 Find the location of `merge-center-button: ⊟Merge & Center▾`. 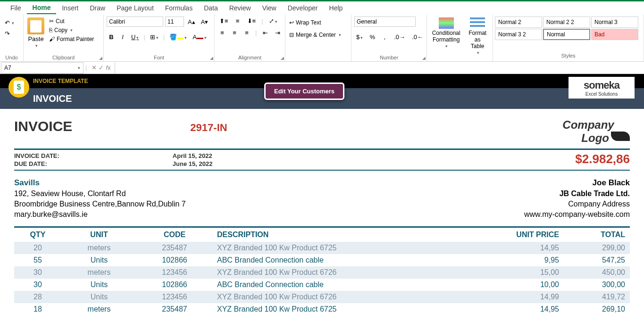

merge-center-button: ⊟Merge & Center▾ is located at coordinates (315, 35).